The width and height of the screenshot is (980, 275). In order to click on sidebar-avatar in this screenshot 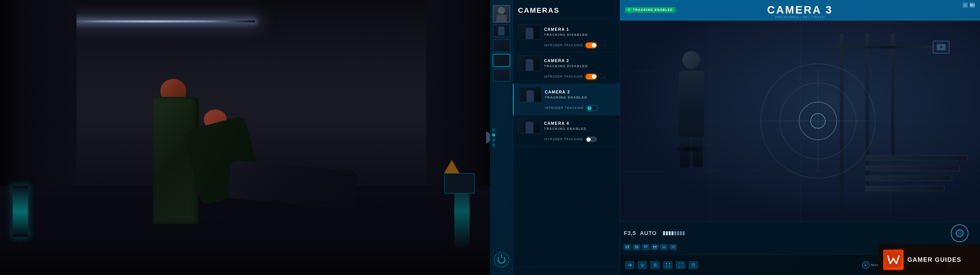, I will do `click(501, 14)`.